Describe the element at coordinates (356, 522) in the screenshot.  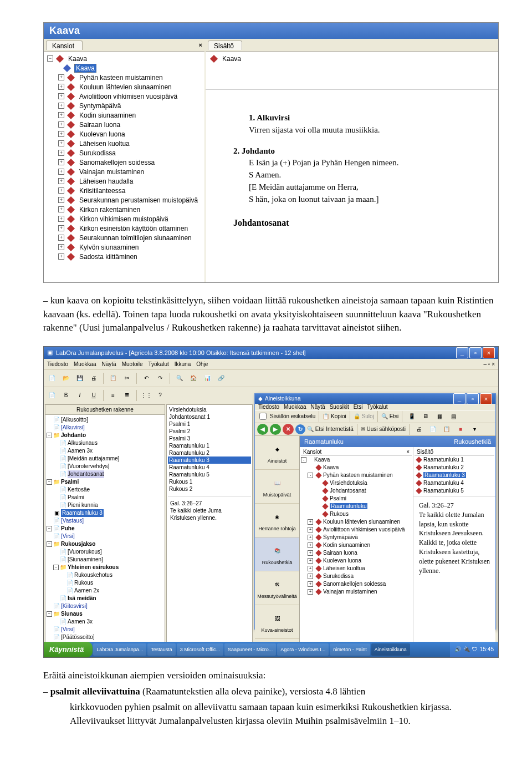
I see `tree-item: +Kouluun lähtevien siunaaminen` at that location.